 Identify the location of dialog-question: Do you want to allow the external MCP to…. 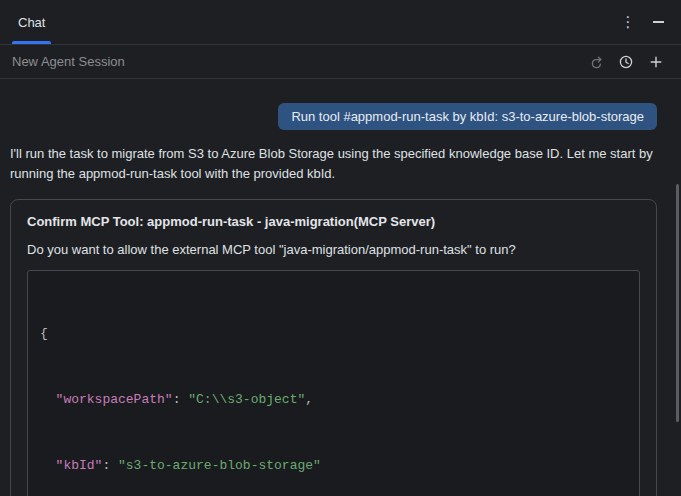
(334, 250).